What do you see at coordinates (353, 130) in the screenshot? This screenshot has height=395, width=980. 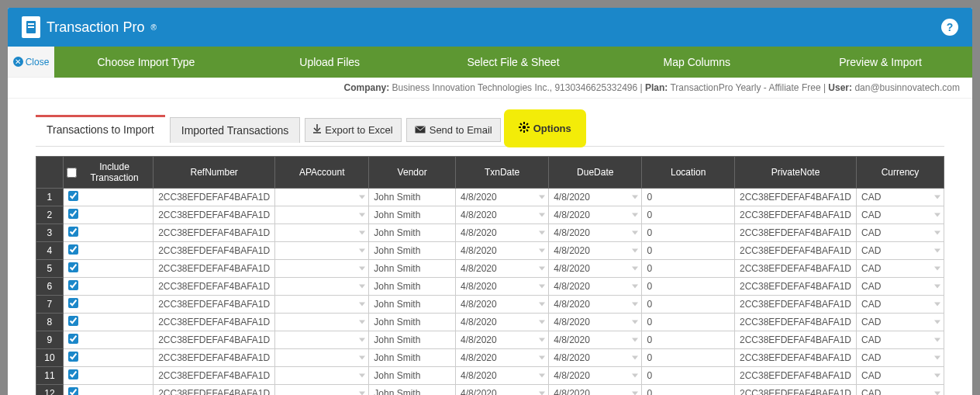 I see `export-to-excel-button: Export to Excel` at bounding box center [353, 130].